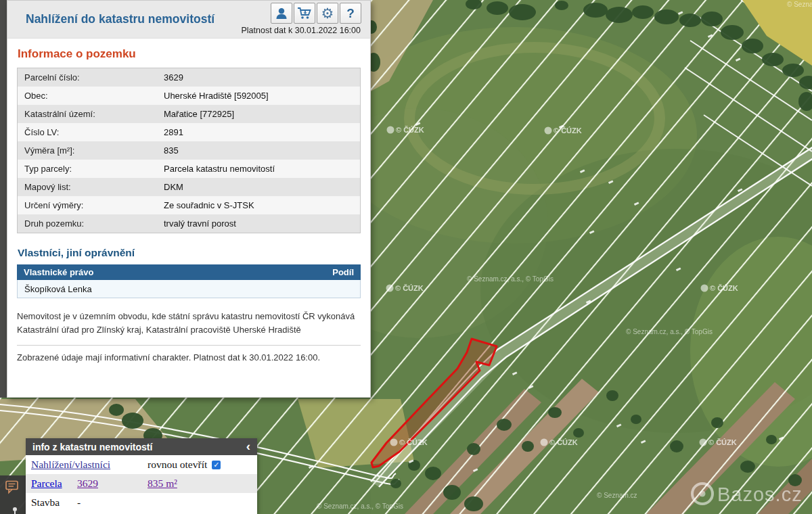 The height and width of the screenshot is (514, 812). I want to click on settings-button: ⚙, so click(328, 14).